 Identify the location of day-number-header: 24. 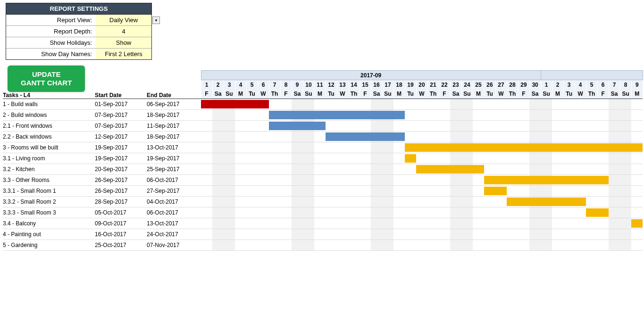
(467, 85).